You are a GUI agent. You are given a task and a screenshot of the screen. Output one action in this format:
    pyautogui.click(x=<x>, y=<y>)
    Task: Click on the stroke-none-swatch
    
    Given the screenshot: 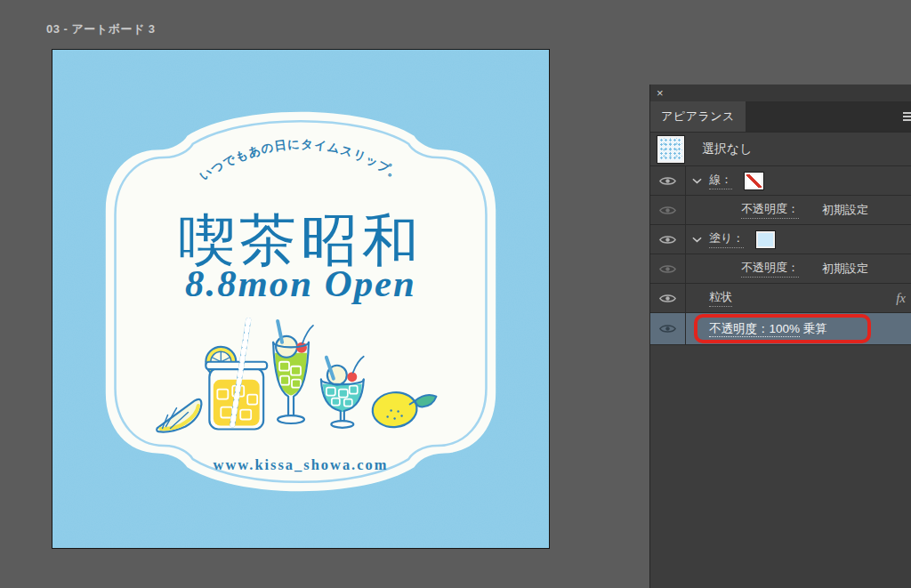 What is the action you would take?
    pyautogui.click(x=754, y=181)
    